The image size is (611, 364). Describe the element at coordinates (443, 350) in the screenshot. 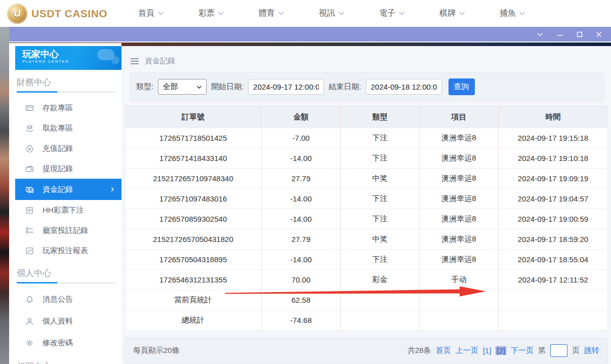

I see `first-page-link: 首页` at that location.